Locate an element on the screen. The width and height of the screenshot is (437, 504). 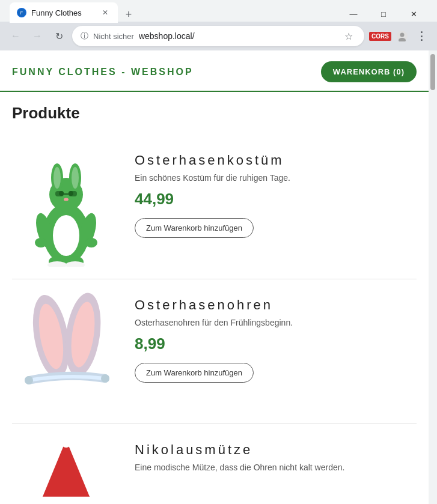
product-image-kostum is located at coordinates (66, 207).